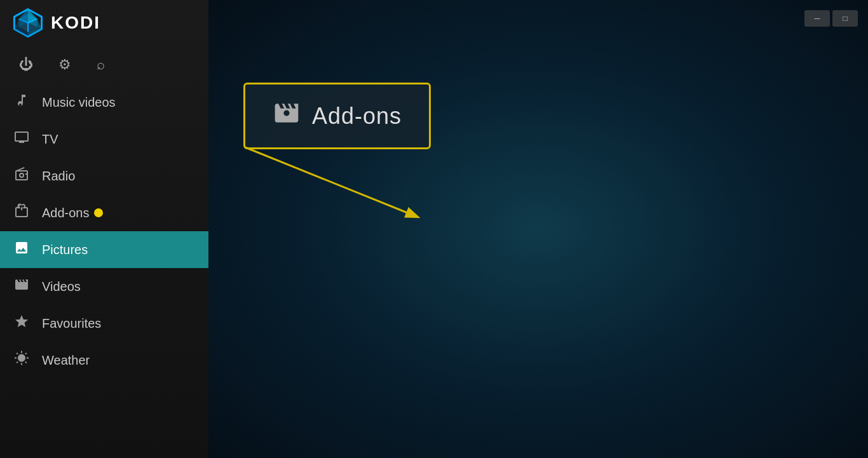 This screenshot has width=868, height=458. Describe the element at coordinates (104, 65) in the screenshot. I see `sidebar-controls: ⏻ ⚙ ⌕` at that location.